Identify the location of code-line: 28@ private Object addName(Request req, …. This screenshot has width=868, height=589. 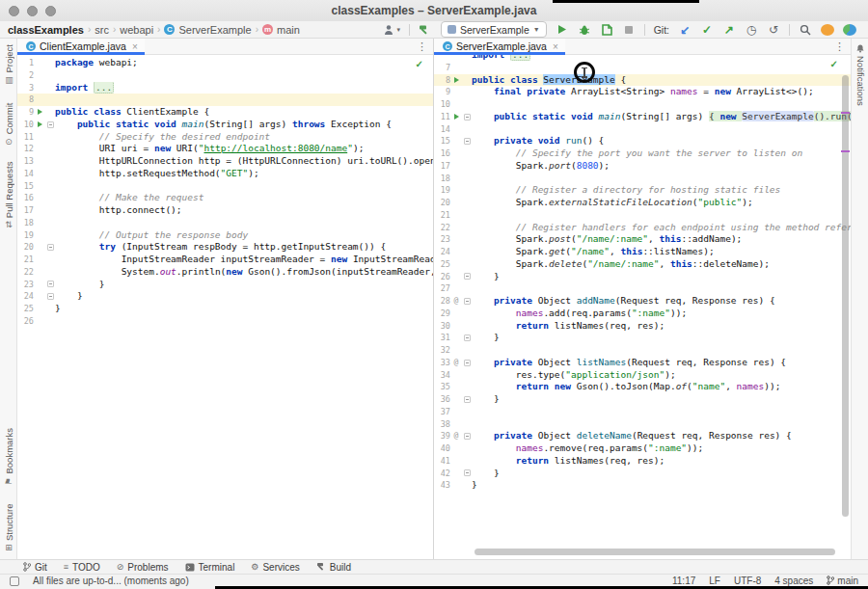
(642, 301).